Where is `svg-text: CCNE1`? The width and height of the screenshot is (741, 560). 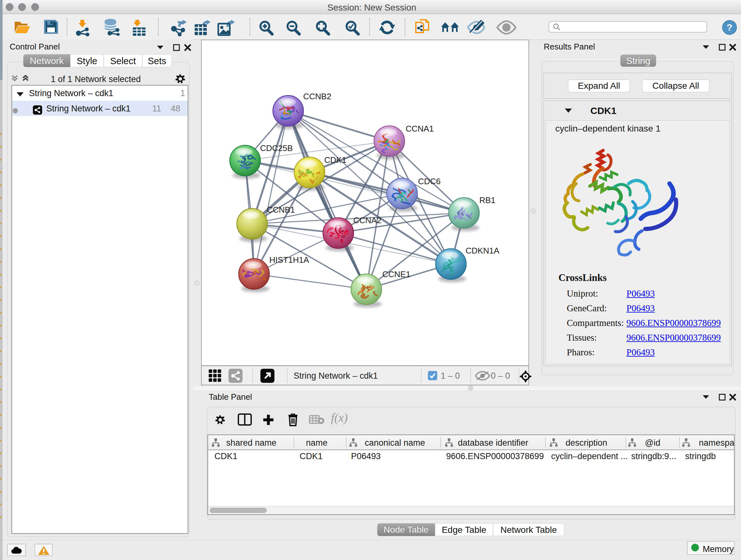
svg-text: CCNE1 is located at coordinates (396, 274).